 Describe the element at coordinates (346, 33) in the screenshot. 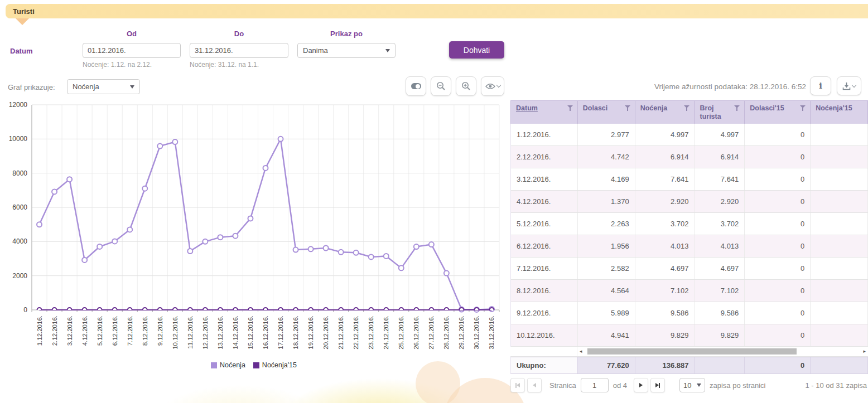

I see `prikaz-po-label: Prikaz po` at that location.